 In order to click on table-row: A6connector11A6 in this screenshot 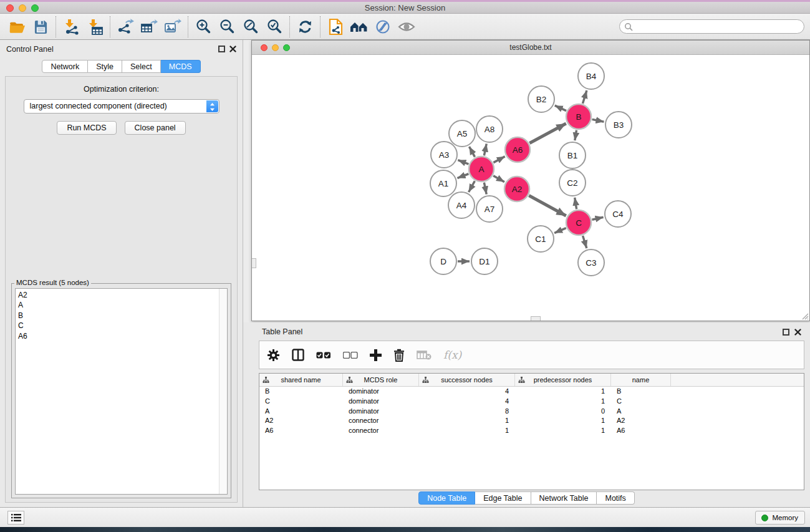, I will do `click(531, 431)`.